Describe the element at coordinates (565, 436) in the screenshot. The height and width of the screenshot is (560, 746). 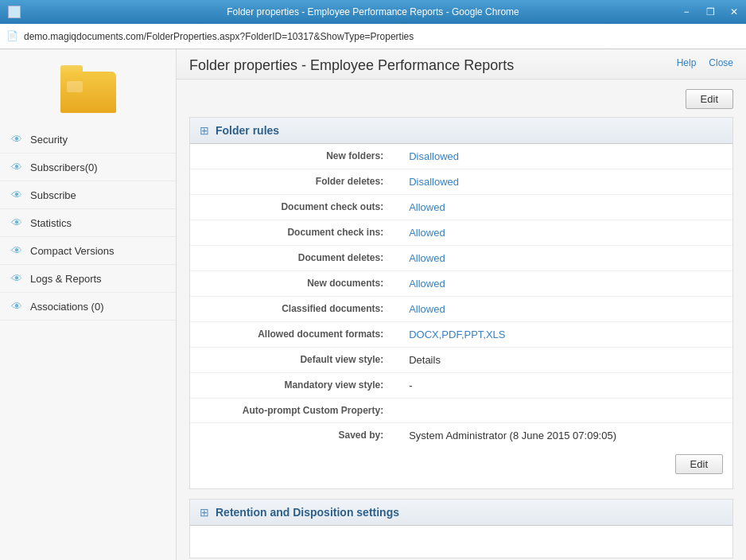
I see `prop-value: System Administrator (8 June 2015 07:09:…` at that location.